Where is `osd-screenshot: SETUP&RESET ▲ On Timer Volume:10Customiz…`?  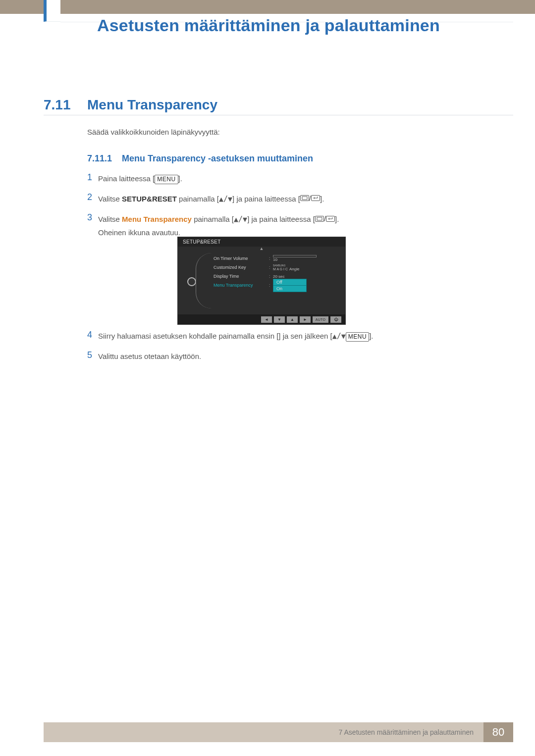 osd-screenshot: SETUP&RESET ▲ On Timer Volume:10Customiz… is located at coordinates (262, 281).